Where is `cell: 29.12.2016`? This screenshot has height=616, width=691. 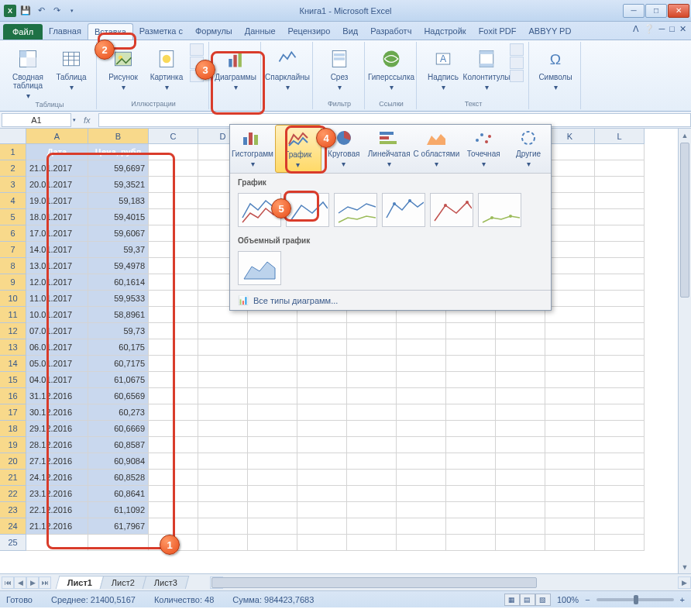
cell: 29.12.2016 is located at coordinates (57, 429).